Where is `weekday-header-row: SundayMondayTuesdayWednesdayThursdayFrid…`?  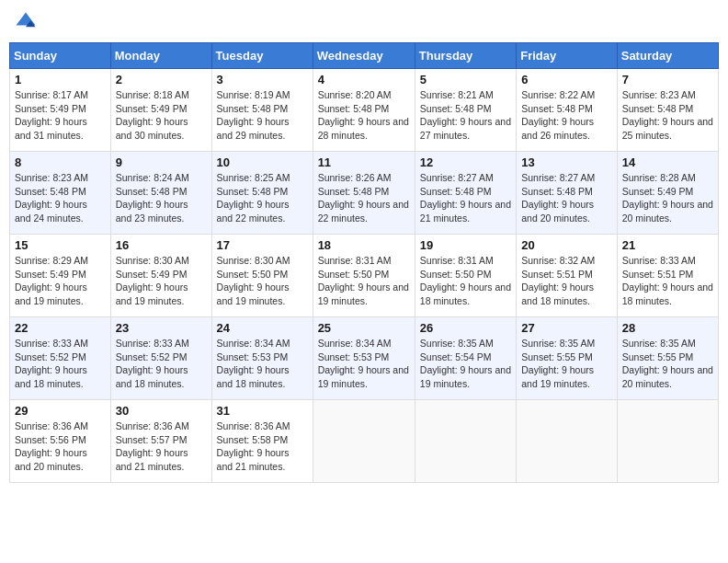
weekday-header-row: SundayMondayTuesdayWednesdayThursdayFrid… is located at coordinates (364, 56).